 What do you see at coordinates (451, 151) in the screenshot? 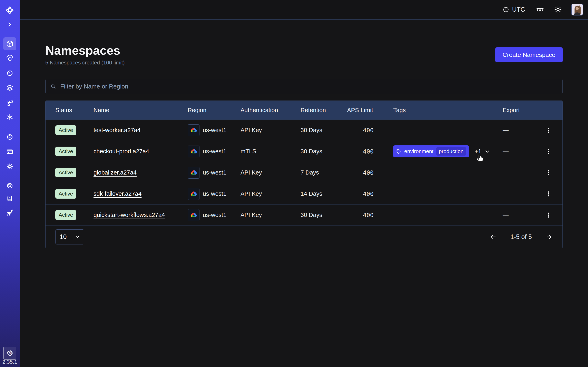
I see `tag-value: production` at bounding box center [451, 151].